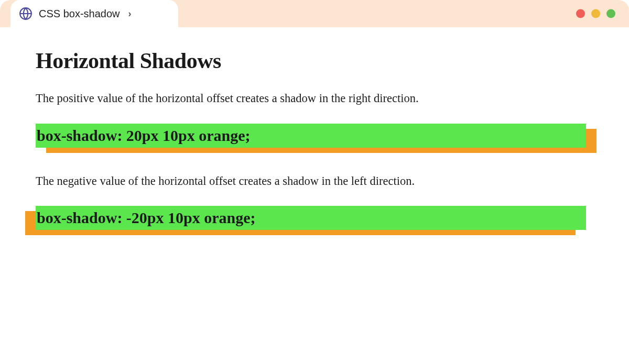 The image size is (629, 364). Describe the element at coordinates (314, 14) in the screenshot. I see `browser-topbar: CSS box-shadow ›` at that location.